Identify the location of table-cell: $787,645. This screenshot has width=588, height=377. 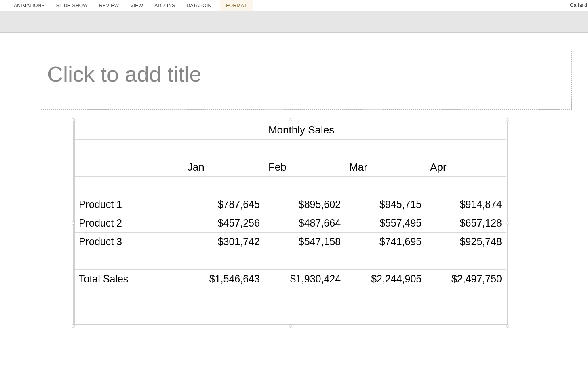
(223, 204).